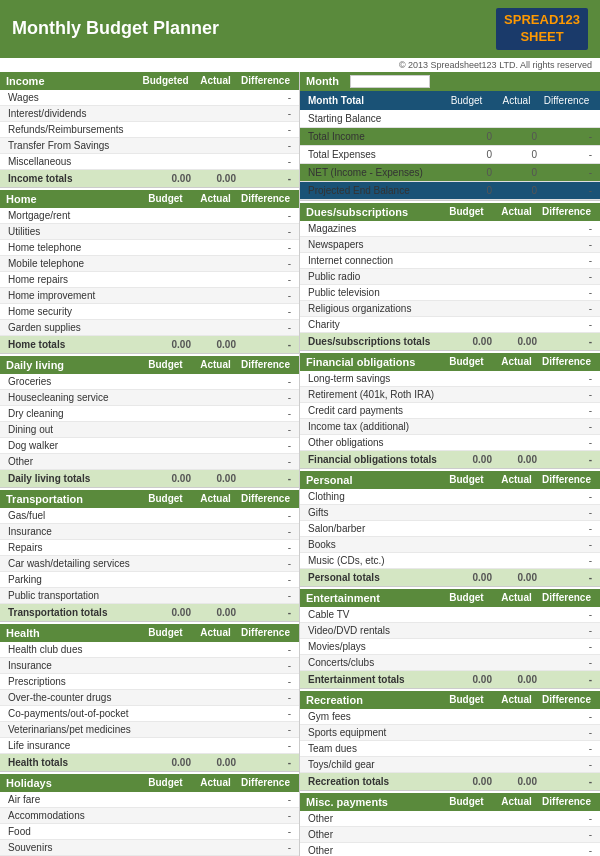 The image size is (600, 856). What do you see at coordinates (150, 832) in the screenshot?
I see `table-row: Food -` at bounding box center [150, 832].